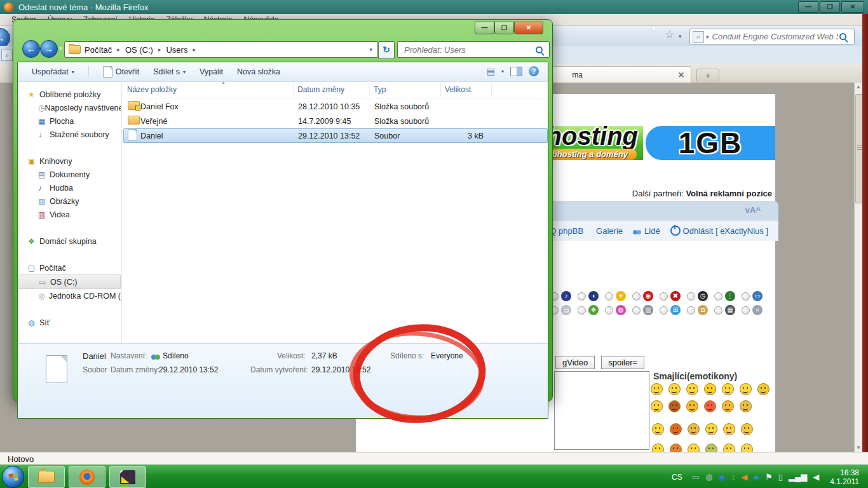  Describe the element at coordinates (69, 135) in the screenshot. I see `sidebar-item: Stažené soubory` at that location.